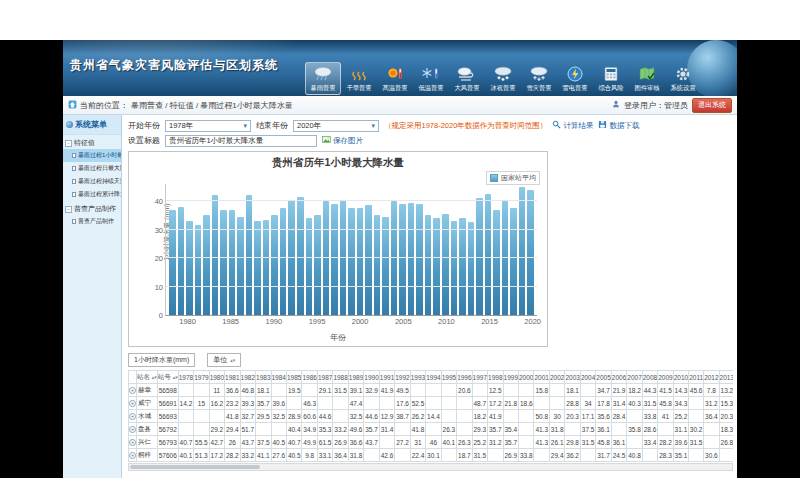 Image resolution: width=800 pixels, height=500 pixels. What do you see at coordinates (680, 430) in the screenshot?
I see `value-cell: 31.1` at bounding box center [680, 430].